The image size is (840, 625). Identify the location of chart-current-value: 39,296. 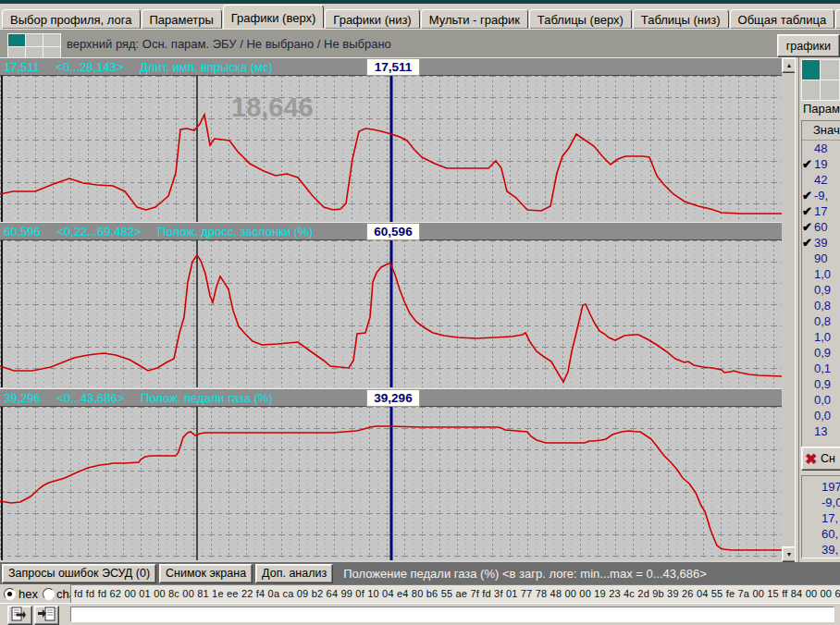
(22, 398).